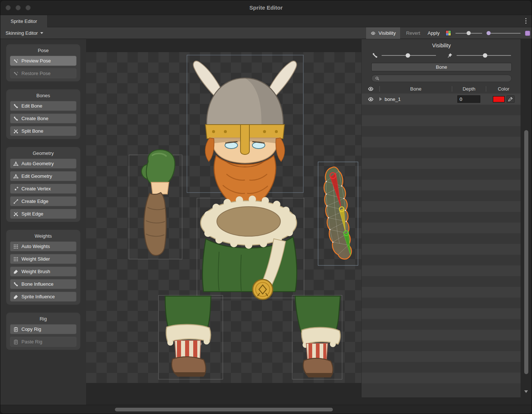 This screenshot has width=532, height=414. I want to click on create-bone-button: Create Bone, so click(43, 118).